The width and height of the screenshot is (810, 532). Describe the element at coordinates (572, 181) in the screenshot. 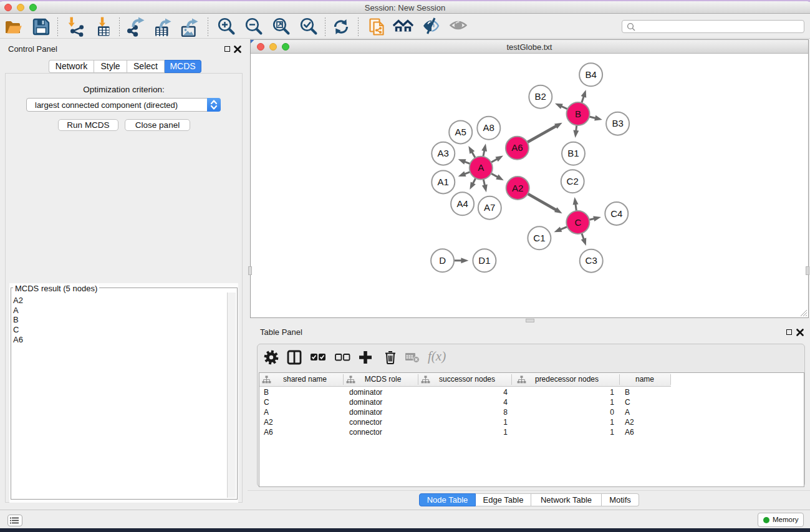

I see `svg-text: C2` at that location.